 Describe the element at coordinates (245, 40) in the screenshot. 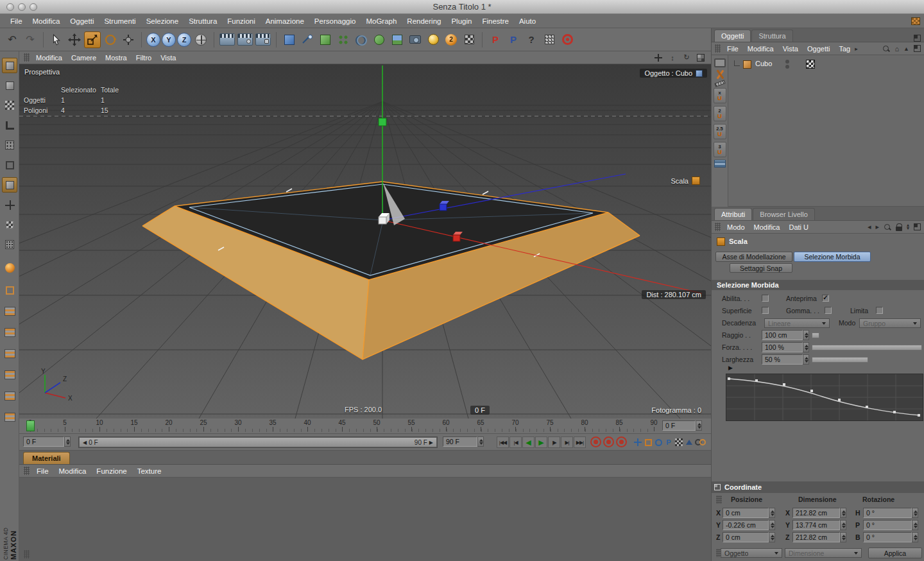

I see `render-picture-viewer-button` at that location.